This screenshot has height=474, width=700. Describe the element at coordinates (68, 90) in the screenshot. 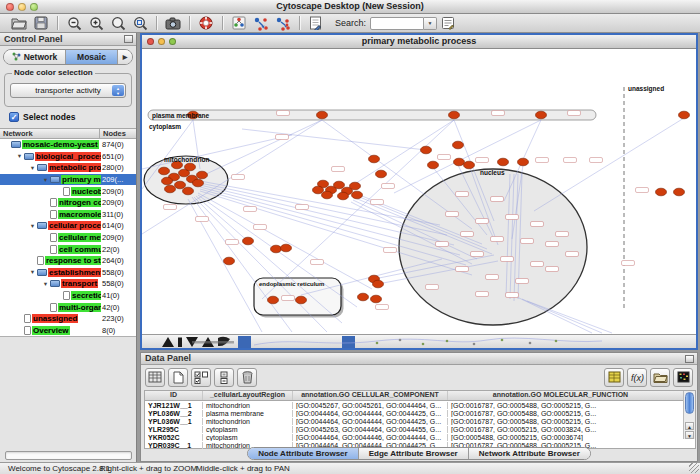

I see `node-color-dropdown: transporter activity ▲▼` at that location.